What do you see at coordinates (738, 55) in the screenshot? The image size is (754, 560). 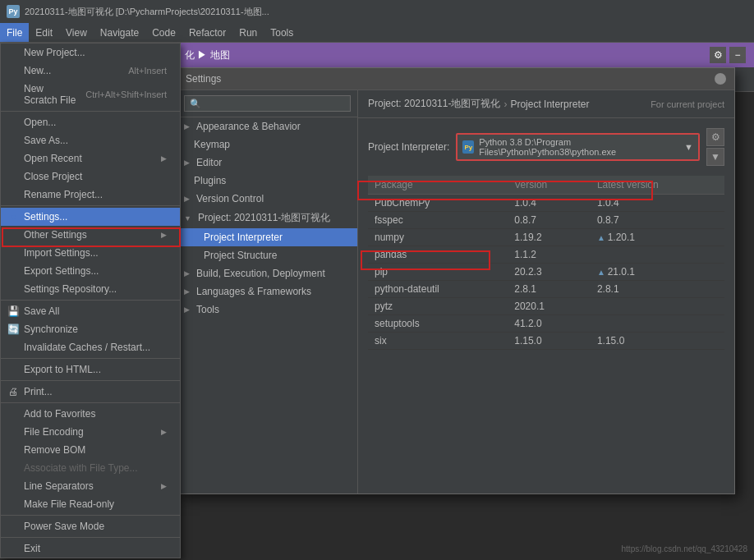 I see `minus-icon: −` at bounding box center [738, 55].